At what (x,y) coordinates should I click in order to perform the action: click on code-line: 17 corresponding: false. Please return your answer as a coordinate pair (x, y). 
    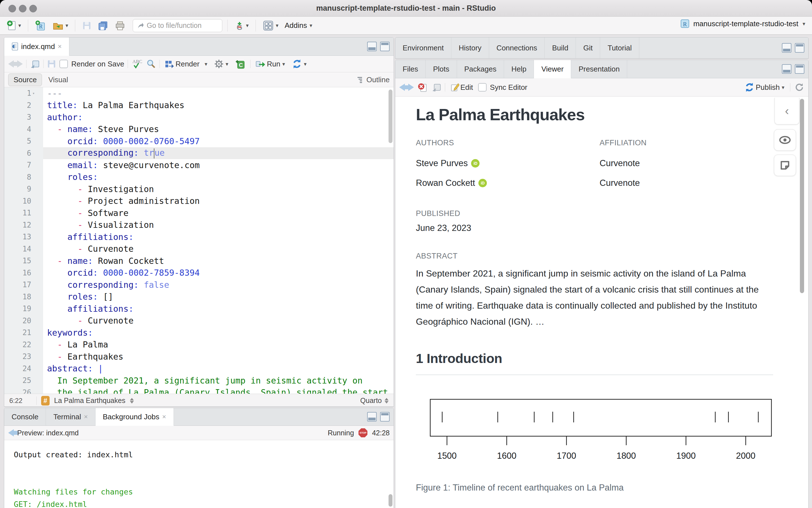
    Looking at the image, I should click on (199, 285).